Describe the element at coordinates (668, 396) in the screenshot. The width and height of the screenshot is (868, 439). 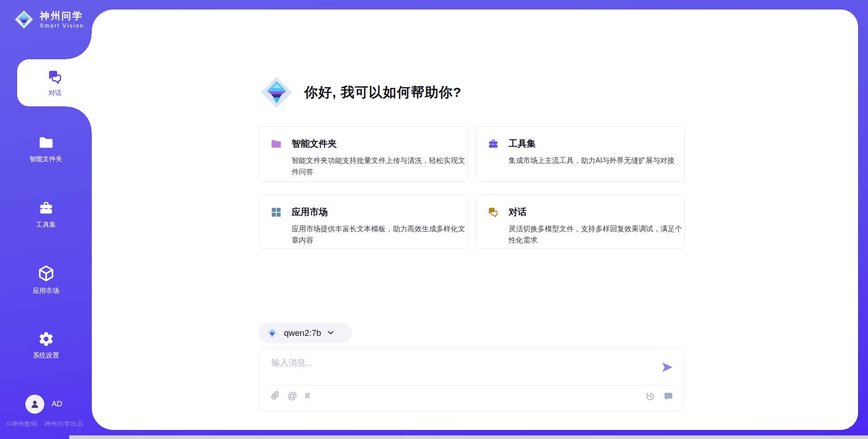
I see `chat-bubble-icon` at that location.